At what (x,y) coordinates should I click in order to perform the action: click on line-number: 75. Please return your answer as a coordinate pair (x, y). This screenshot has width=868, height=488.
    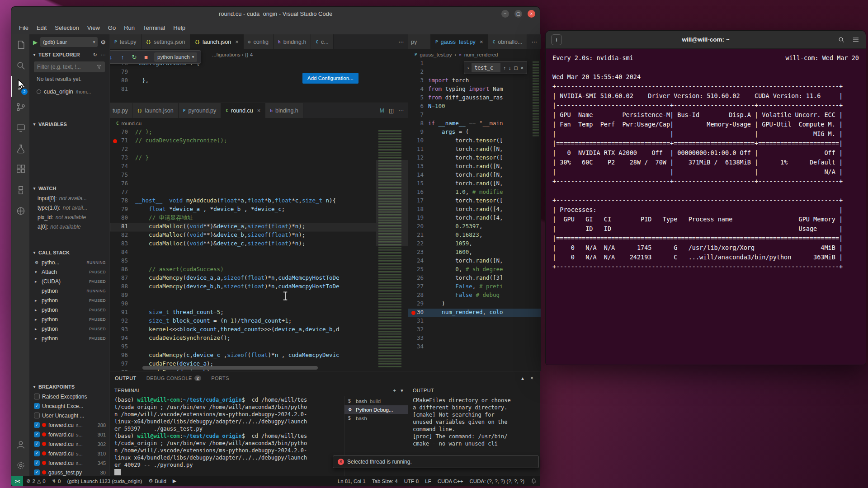
    Looking at the image, I should click on (123, 175).